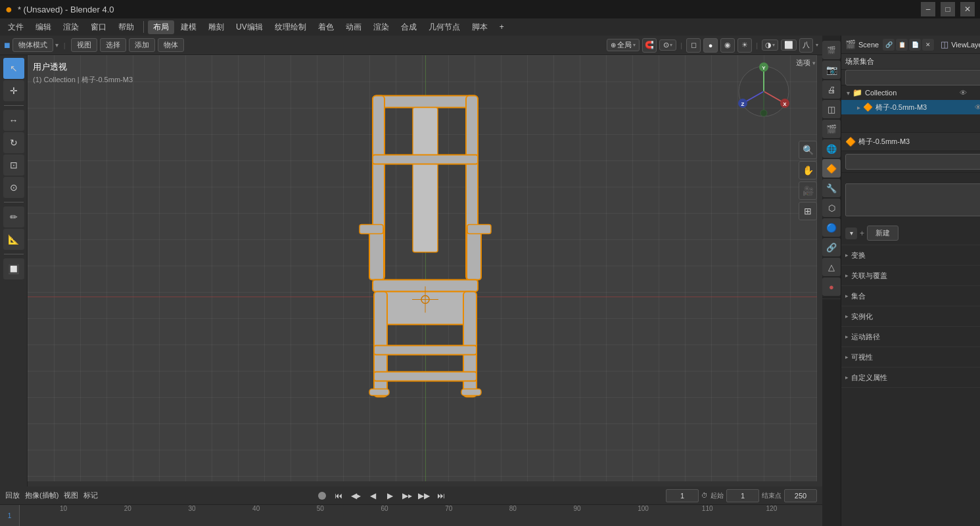 The width and height of the screenshot is (980, 526). What do you see at coordinates (381, 28) in the screenshot?
I see `menu-render2: 渲染` at bounding box center [381, 28].